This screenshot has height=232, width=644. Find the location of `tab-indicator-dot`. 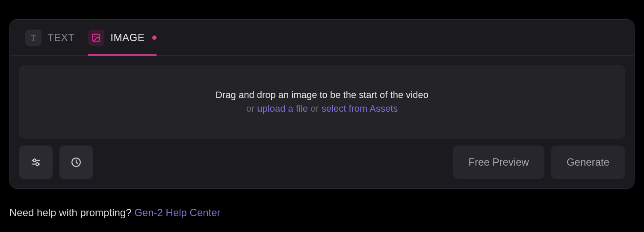

tab-indicator-dot is located at coordinates (154, 38).